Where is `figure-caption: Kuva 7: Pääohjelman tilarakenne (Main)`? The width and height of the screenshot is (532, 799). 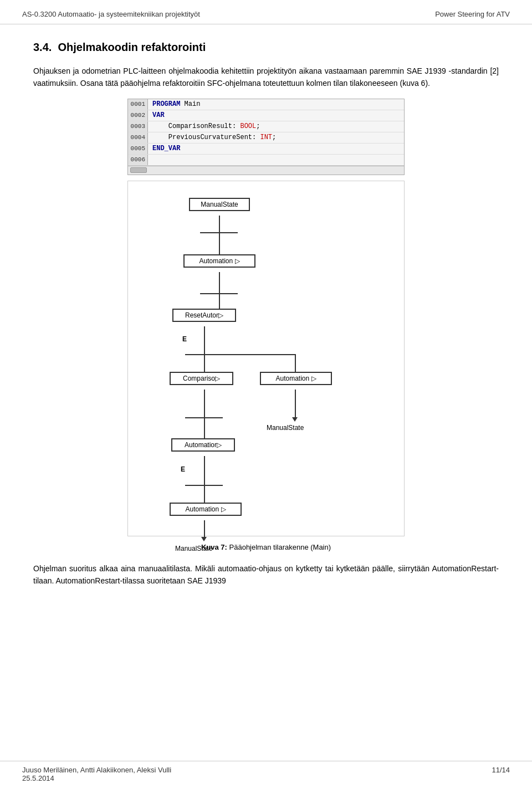 figure-caption: Kuva 7: Pääohjelman tilarakenne (Main) is located at coordinates (266, 547).